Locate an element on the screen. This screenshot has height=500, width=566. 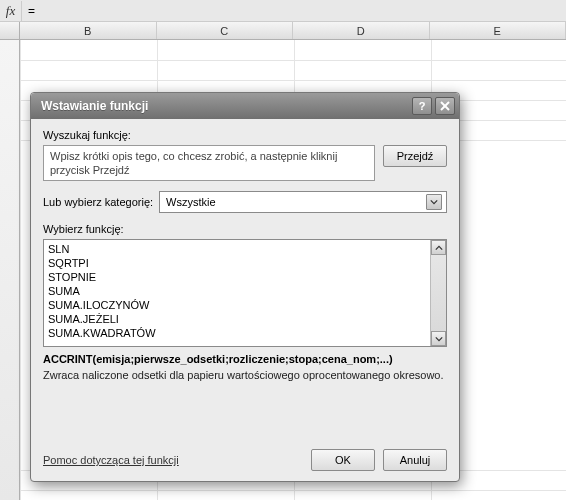
ok-button: OK is located at coordinates (343, 460).